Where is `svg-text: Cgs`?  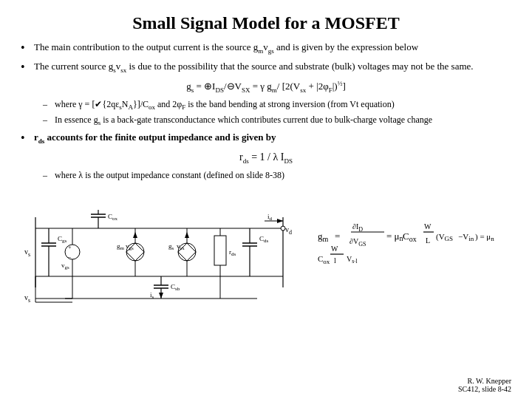
svg-text: Cgs is located at coordinates (62, 239).